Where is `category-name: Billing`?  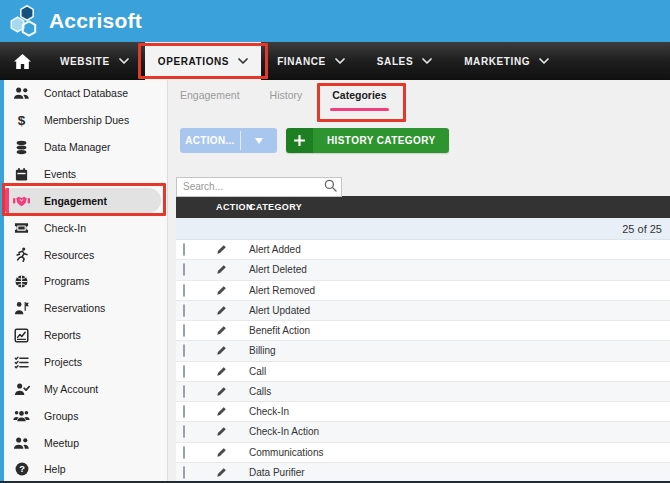
category-name: Billing is located at coordinates (460, 350).